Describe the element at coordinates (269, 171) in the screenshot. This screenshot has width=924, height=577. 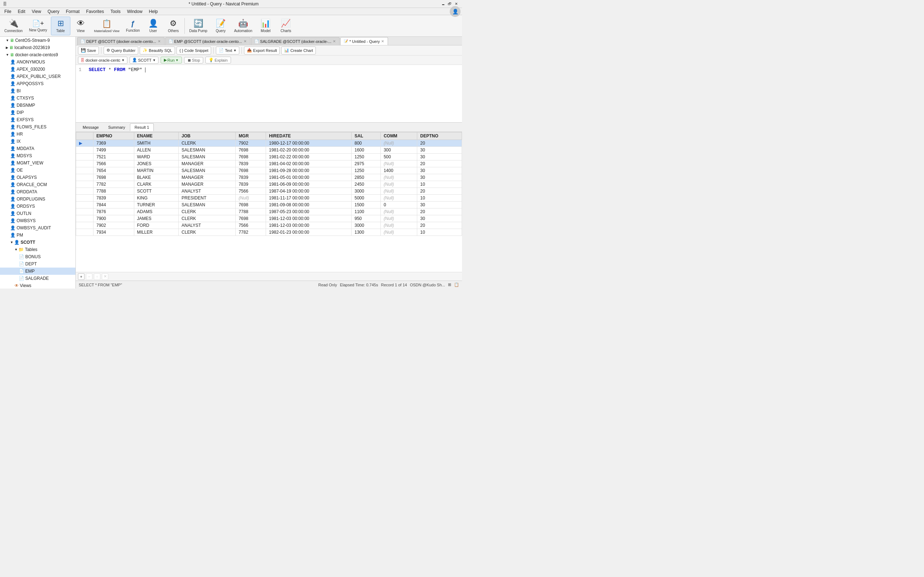
I see `table-row: 7654MARTINSALESMAN76981981-09-28 00:00:0…` at that location.